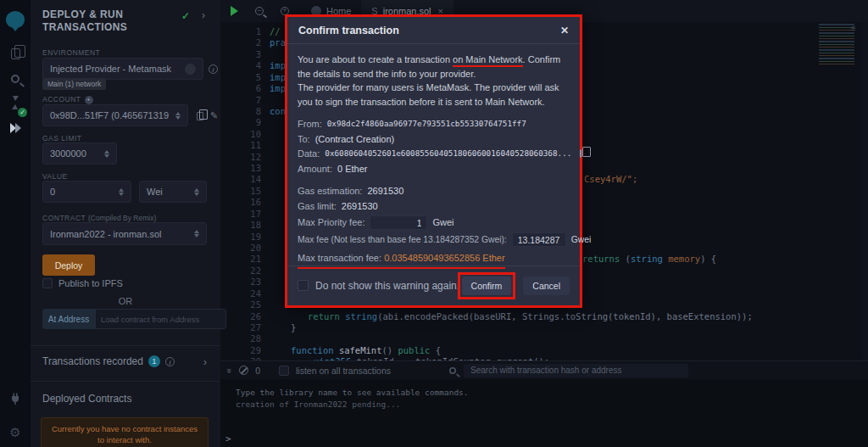  Describe the element at coordinates (359, 207) in the screenshot. I see `gas-limit-value: 2691530` at that location.